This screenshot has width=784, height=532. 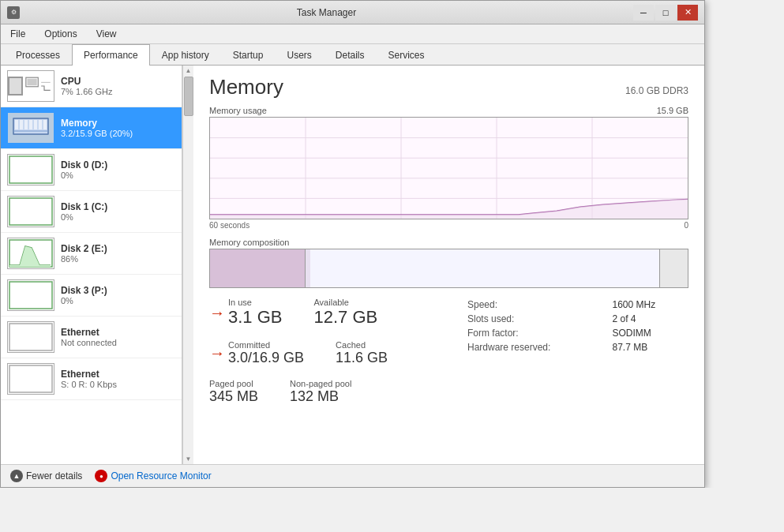 What do you see at coordinates (118, 175) in the screenshot?
I see `disk0-sub: 0%` at bounding box center [118, 175].